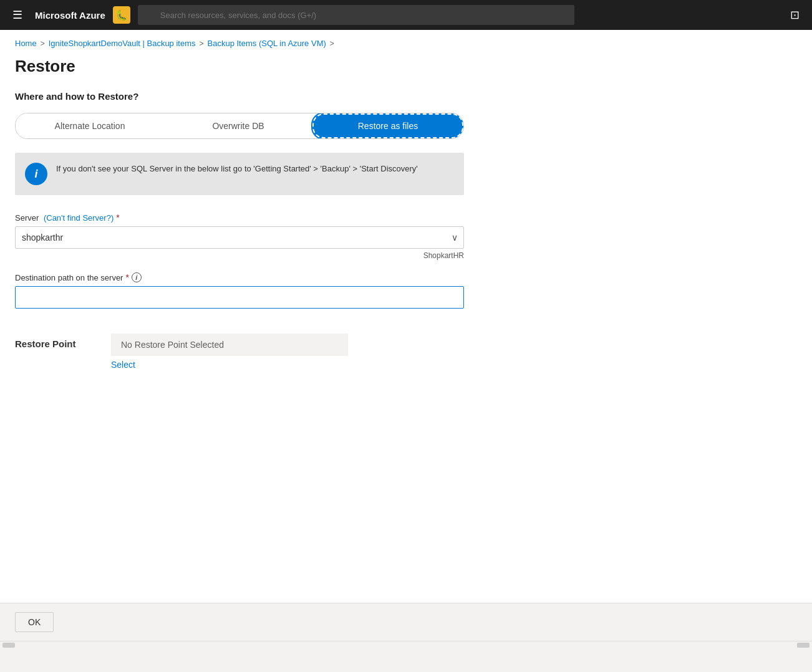 Image resolution: width=812 pixels, height=672 pixels. Describe the element at coordinates (239, 256) in the screenshot. I see `server-hint: ShopkartHR` at that location.